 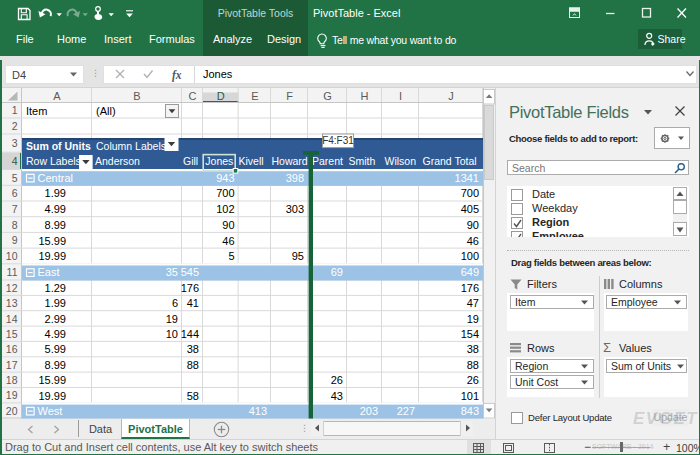 I want to click on svg-text: 18, so click(x=12, y=380).